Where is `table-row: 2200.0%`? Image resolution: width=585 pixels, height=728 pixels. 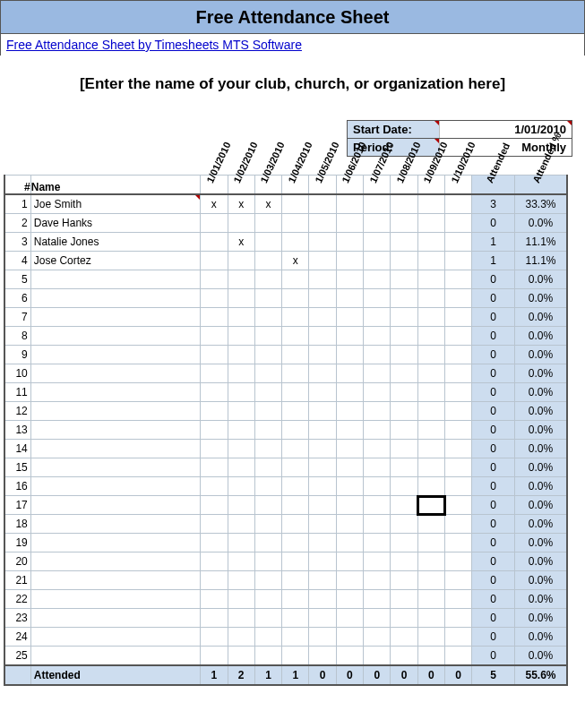
table-row: 2200.0% is located at coordinates (286, 600).